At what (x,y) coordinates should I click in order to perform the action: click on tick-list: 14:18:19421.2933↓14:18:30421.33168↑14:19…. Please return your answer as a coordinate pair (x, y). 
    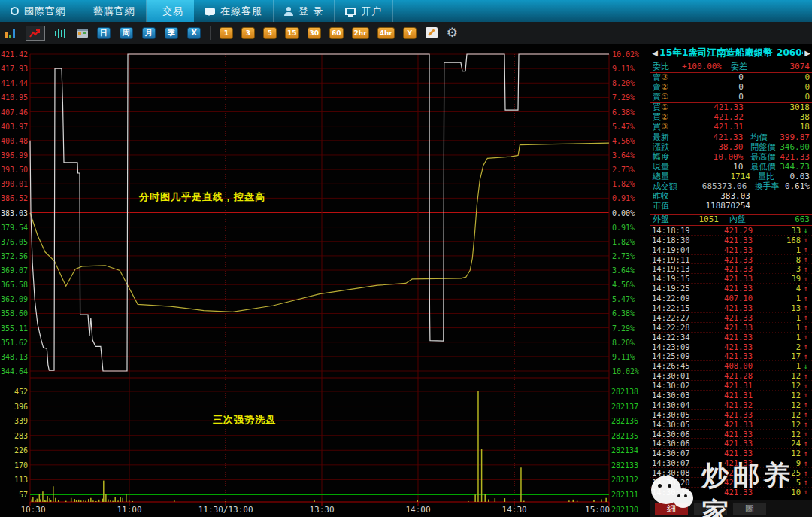
    Looking at the image, I should click on (731, 361).